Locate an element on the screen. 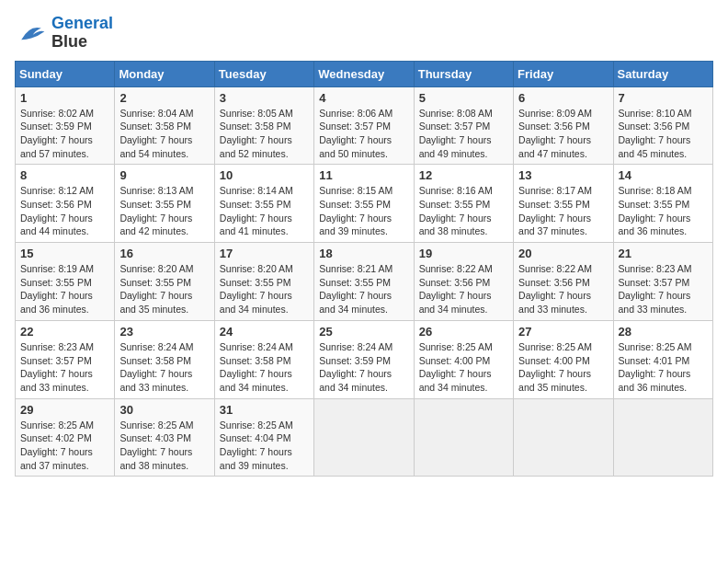 The image size is (728, 563). weekday-header-thursday: Thursday is located at coordinates (463, 74).